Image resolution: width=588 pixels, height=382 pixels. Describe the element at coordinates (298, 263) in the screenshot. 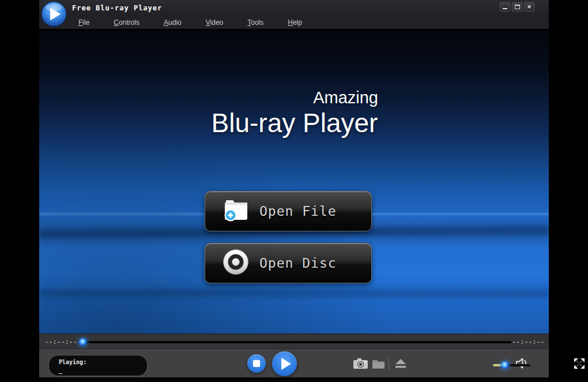

I see `open-disc-label: Open Disc` at that location.